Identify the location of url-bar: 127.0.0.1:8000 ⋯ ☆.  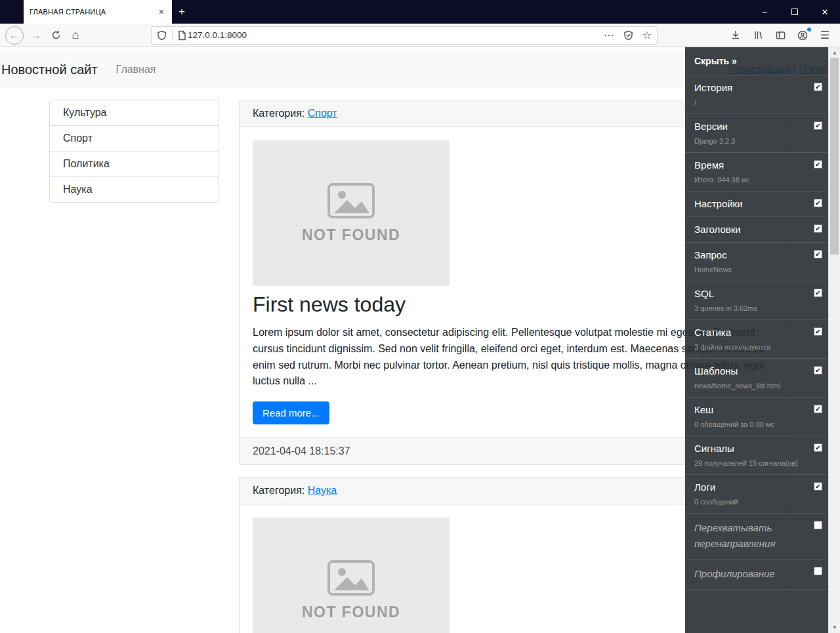
(404, 35).